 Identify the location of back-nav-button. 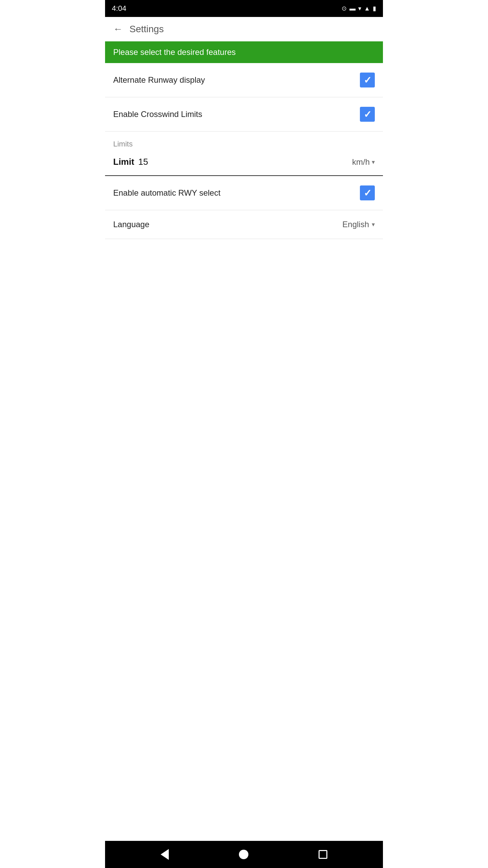
(165, 854).